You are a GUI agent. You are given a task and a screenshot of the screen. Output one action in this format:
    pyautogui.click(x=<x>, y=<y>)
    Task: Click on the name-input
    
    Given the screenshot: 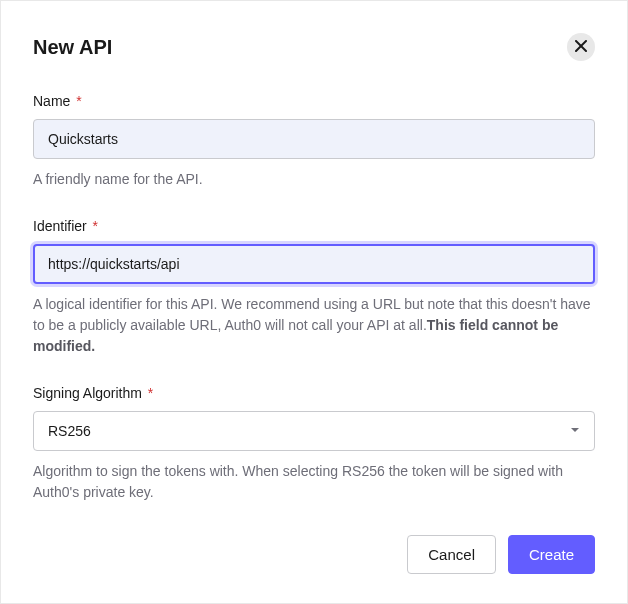 What is the action you would take?
    pyautogui.click(x=314, y=139)
    